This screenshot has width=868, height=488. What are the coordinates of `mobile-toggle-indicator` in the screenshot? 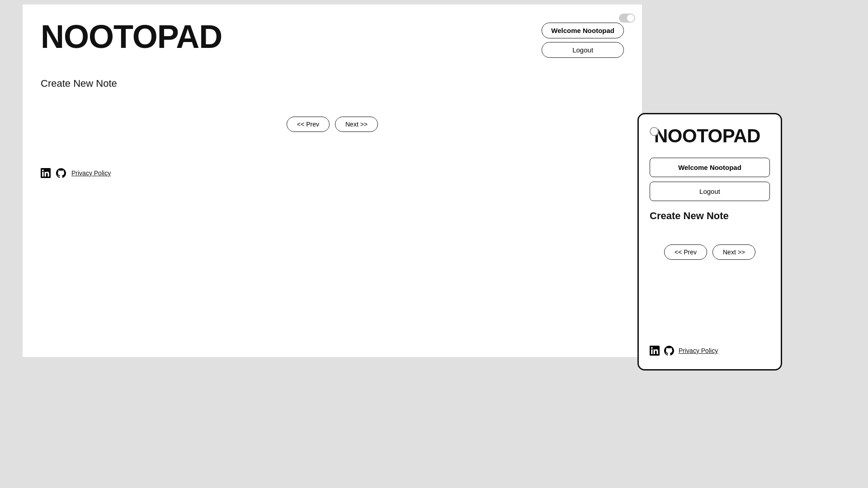 It's located at (654, 131).